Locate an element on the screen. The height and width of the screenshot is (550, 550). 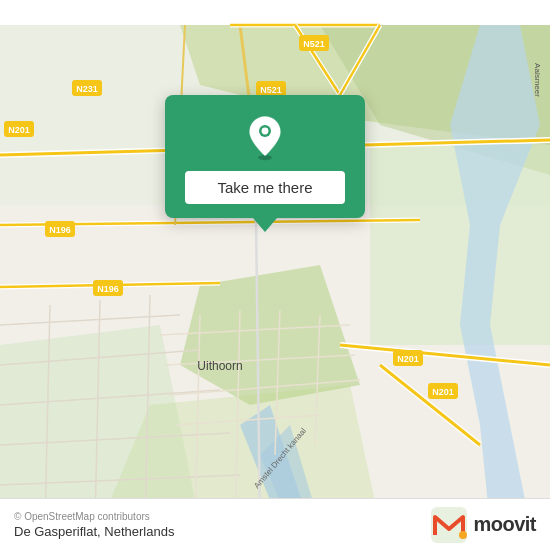
moovit-text: moovit is located at coordinates (504, 524).